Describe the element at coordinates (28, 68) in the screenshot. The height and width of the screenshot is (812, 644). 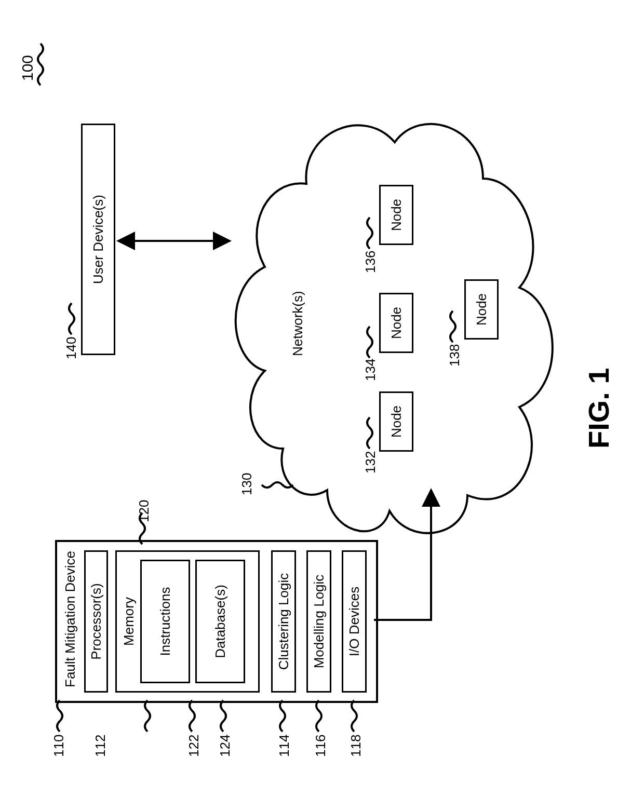
I see `ref-100: 100` at that location.